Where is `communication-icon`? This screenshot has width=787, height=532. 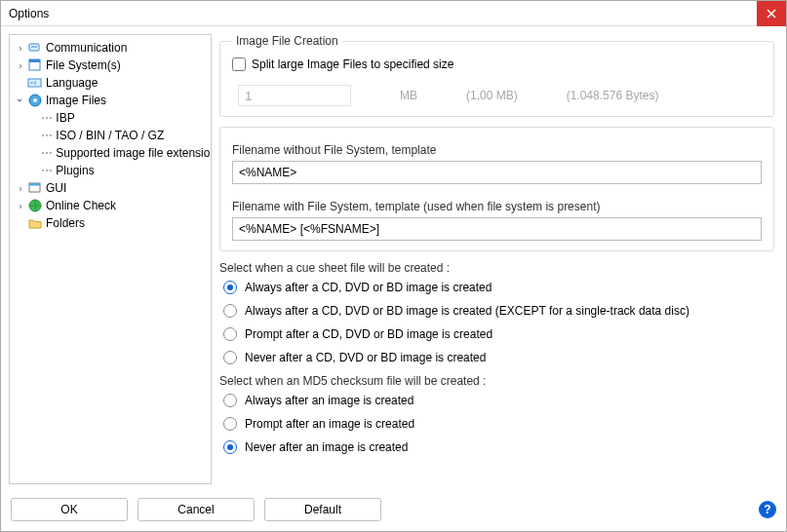 communication-icon is located at coordinates (35, 48).